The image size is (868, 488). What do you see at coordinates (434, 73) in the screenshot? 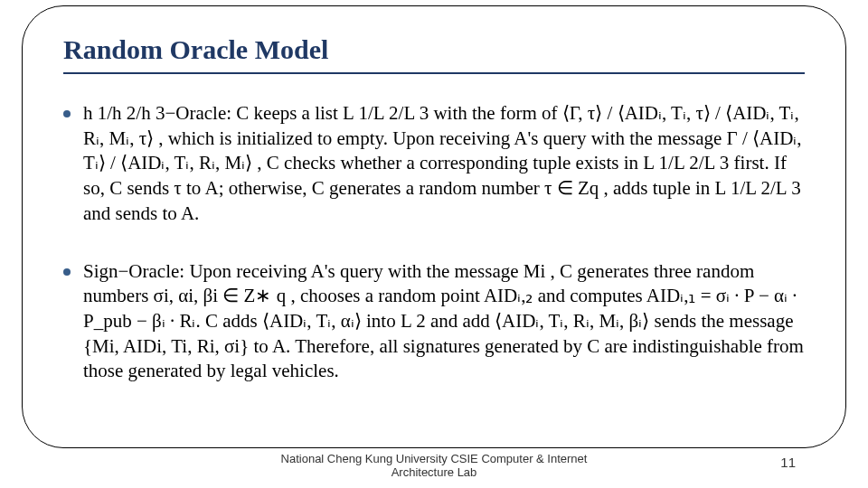
I see `title-underline` at bounding box center [434, 73].